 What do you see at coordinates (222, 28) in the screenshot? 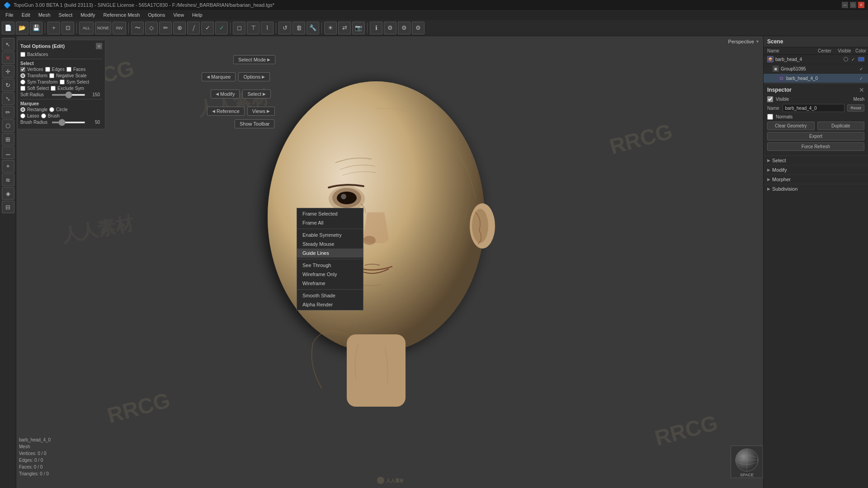
I see `check-button2: ✓` at bounding box center [222, 28].